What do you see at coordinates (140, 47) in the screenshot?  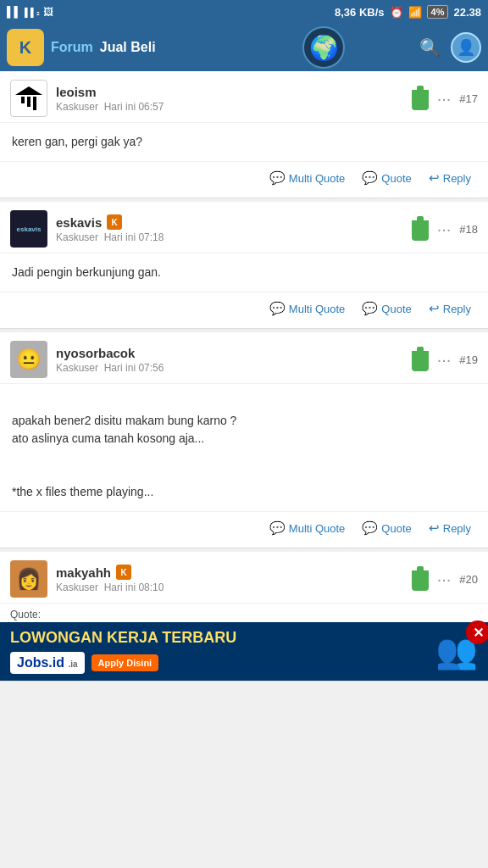 I see `navbar-links: Forum Jual Beli` at bounding box center [140, 47].